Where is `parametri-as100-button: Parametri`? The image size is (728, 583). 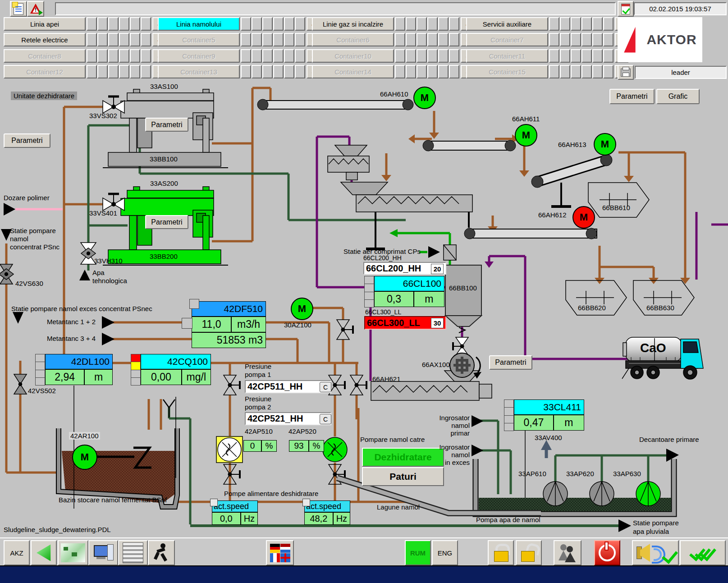 parametri-as100-button: Parametri is located at coordinates (167, 124).